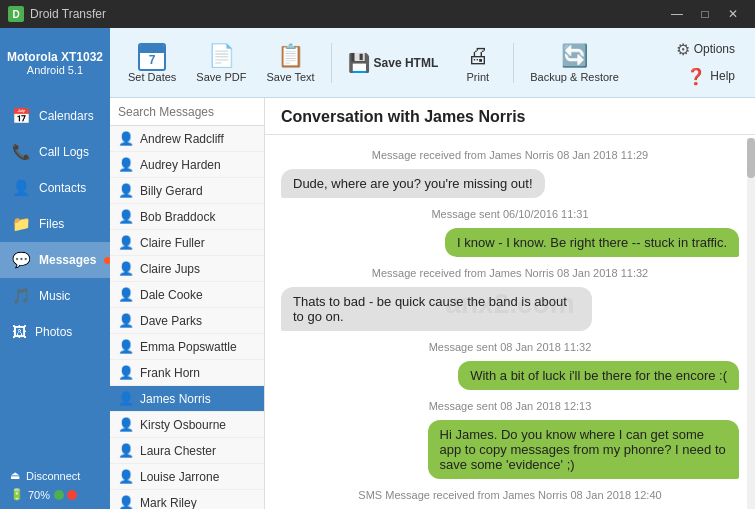  Describe the element at coordinates (55, 188) in the screenshot. I see `sidebar-item-contacts: 👤 Contacts` at that location.